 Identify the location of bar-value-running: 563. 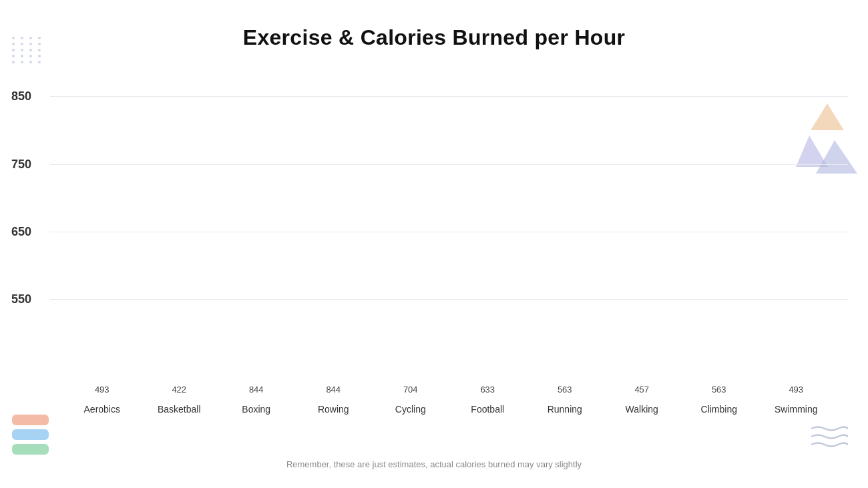
(565, 390).